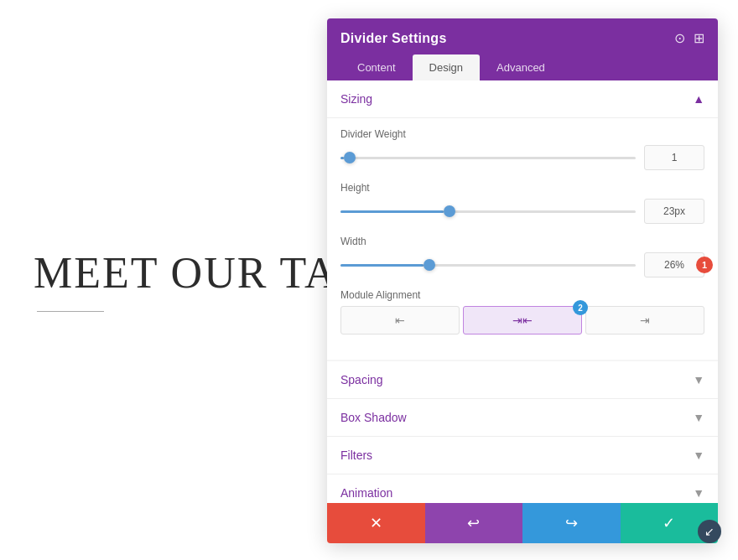  What do you see at coordinates (572, 523) in the screenshot?
I see `redo-button: ↪` at bounding box center [572, 523].